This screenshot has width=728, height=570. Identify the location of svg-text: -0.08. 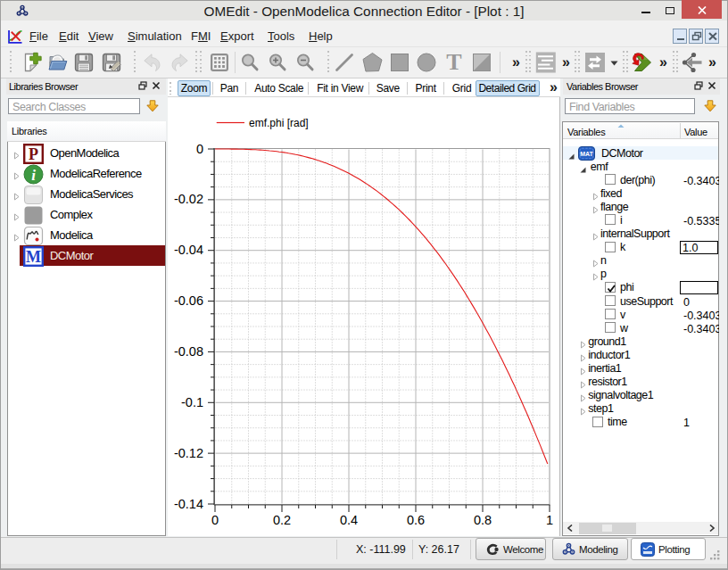
(189, 351).